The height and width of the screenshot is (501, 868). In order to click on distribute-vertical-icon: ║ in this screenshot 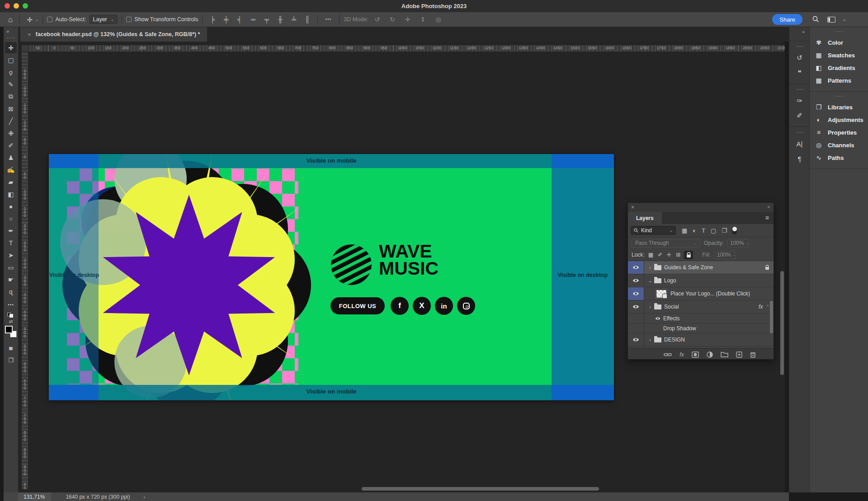, I will do `click(307, 19)`.